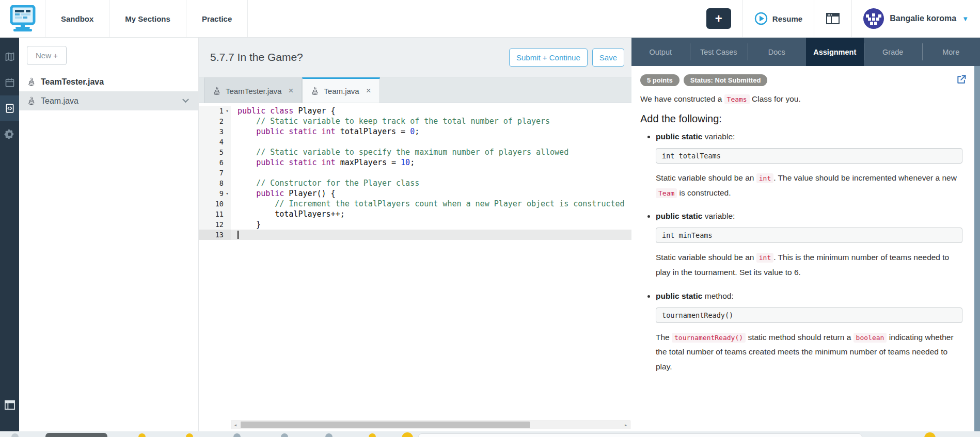 This screenshot has width=980, height=437. I want to click on line-number: 8, so click(211, 183).